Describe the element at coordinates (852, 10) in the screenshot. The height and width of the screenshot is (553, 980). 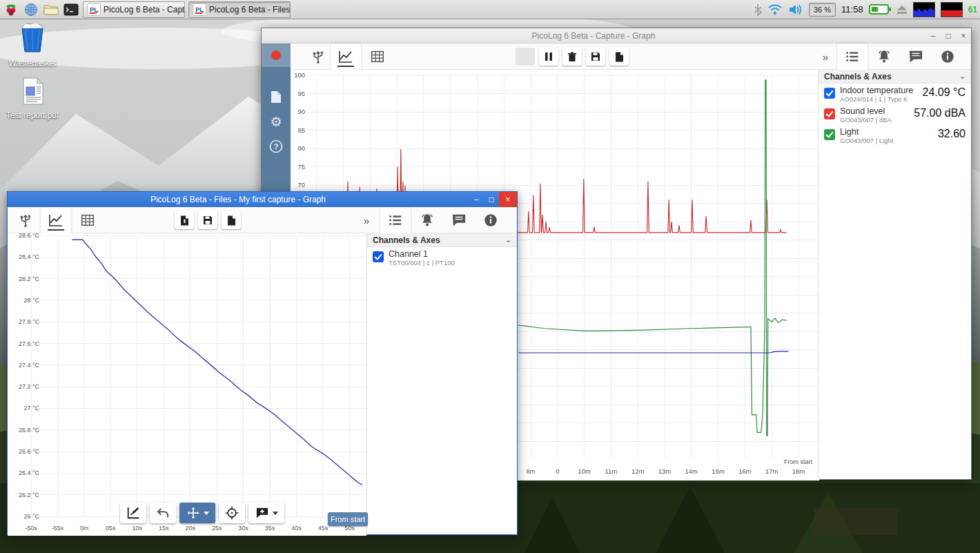
I see `clock: 11:58` at that location.